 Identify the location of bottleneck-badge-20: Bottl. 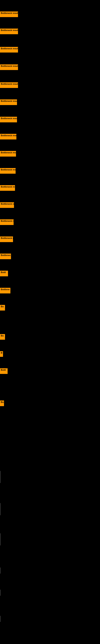
(4, 371).